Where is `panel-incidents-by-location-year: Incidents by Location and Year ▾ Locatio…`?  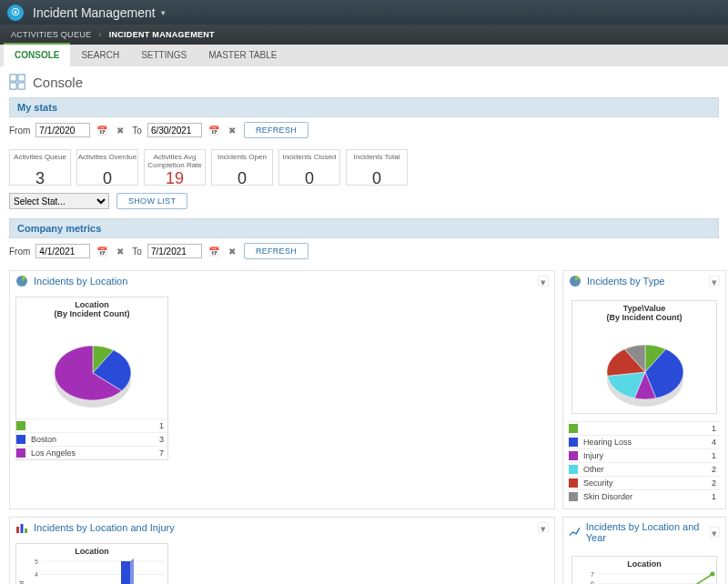 panel-incidents-by-location-year: Incidents by Location and Year ▾ Locatio… is located at coordinates (644, 550).